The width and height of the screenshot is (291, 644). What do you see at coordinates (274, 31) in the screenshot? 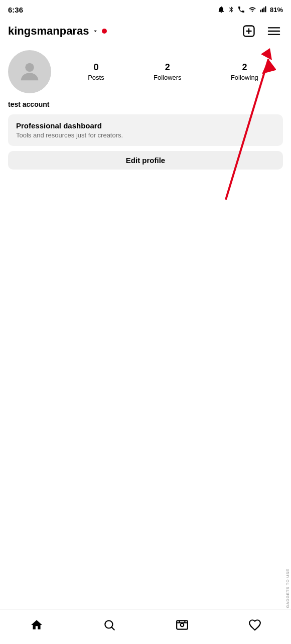
I see `menu-button` at bounding box center [274, 31].